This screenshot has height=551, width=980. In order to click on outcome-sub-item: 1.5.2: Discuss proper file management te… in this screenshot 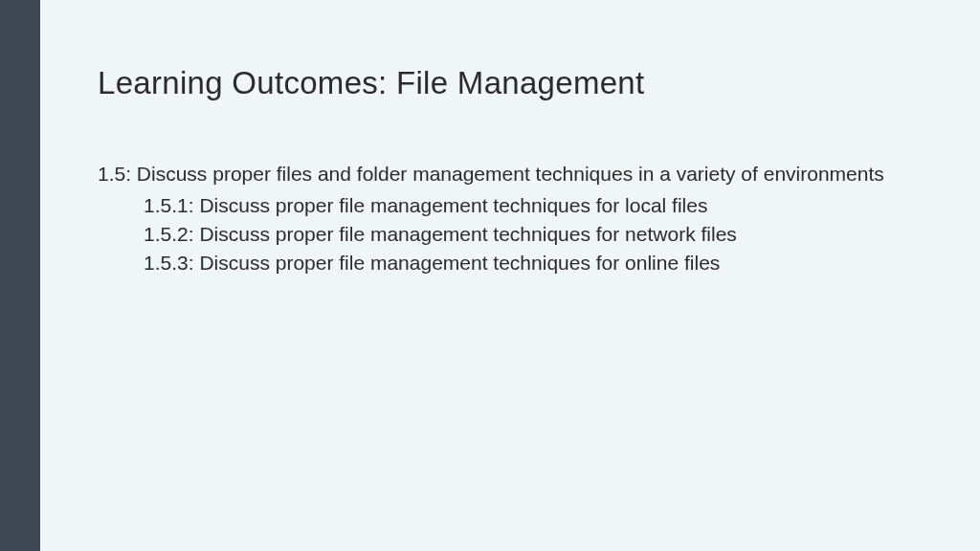, I will do `click(533, 234)`.